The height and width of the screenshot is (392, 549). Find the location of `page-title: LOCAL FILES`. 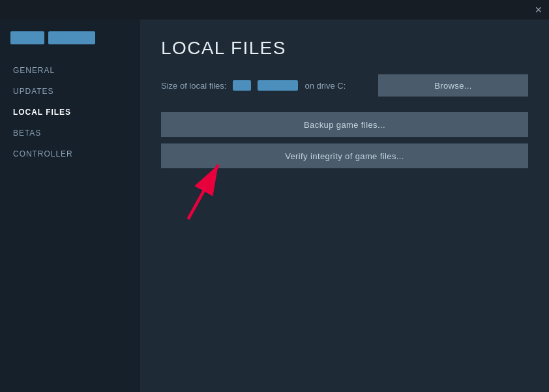

page-title: LOCAL FILES is located at coordinates (344, 48).